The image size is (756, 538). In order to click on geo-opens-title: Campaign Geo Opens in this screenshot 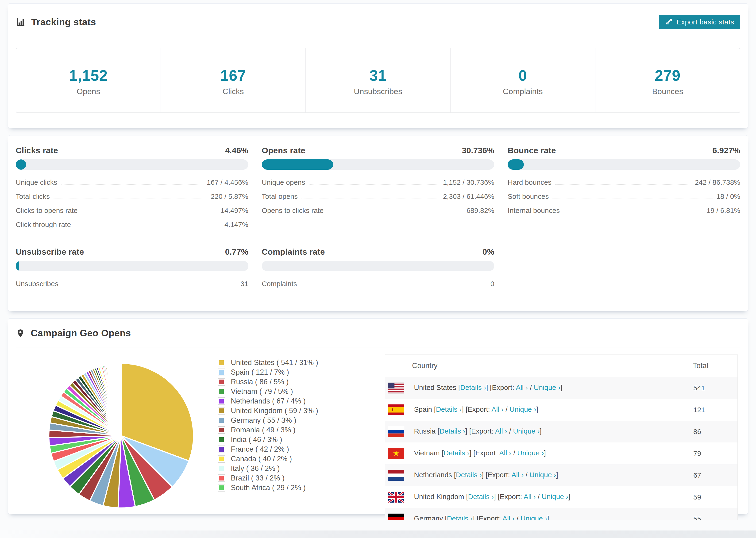, I will do `click(73, 333)`.